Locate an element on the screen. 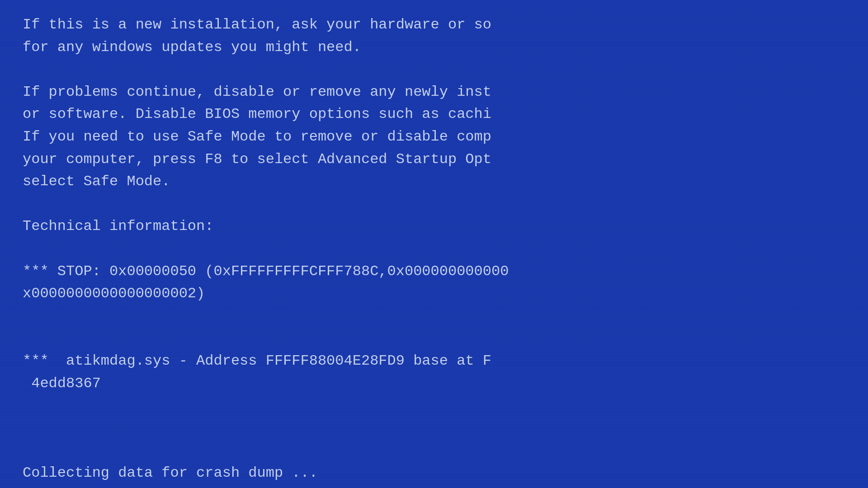 This screenshot has width=868, height=488. bsod-line: If you need to use Safe Mode to remove o… is located at coordinates (434, 137).